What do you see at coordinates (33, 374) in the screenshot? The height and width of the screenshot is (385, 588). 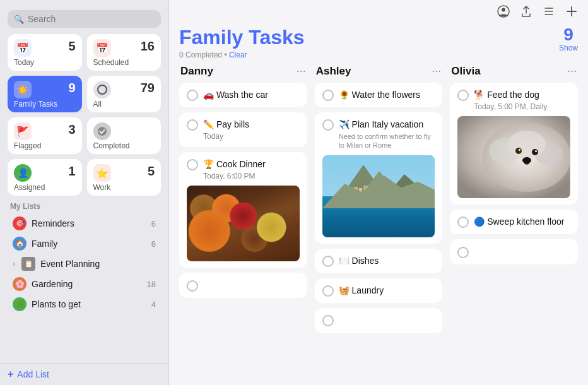 I see `add-list-button: Add List` at bounding box center [33, 374].